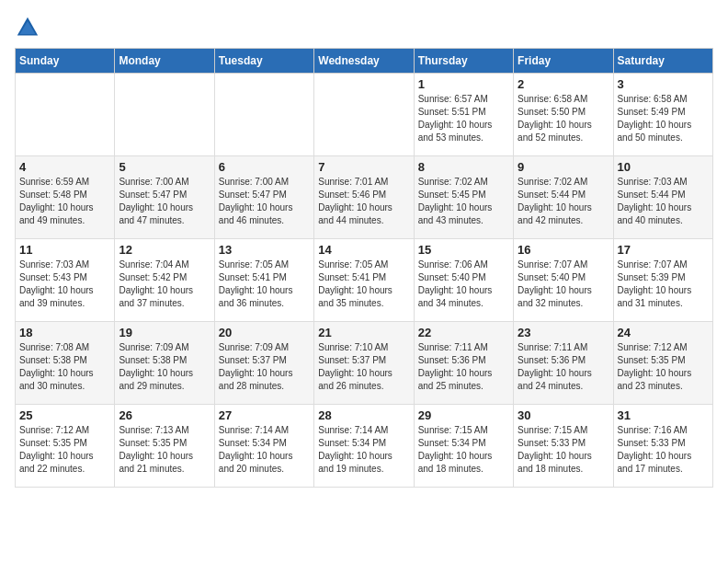 The height and width of the screenshot is (563, 728). Describe the element at coordinates (663, 61) in the screenshot. I see `header-saturday: Saturday` at that location.